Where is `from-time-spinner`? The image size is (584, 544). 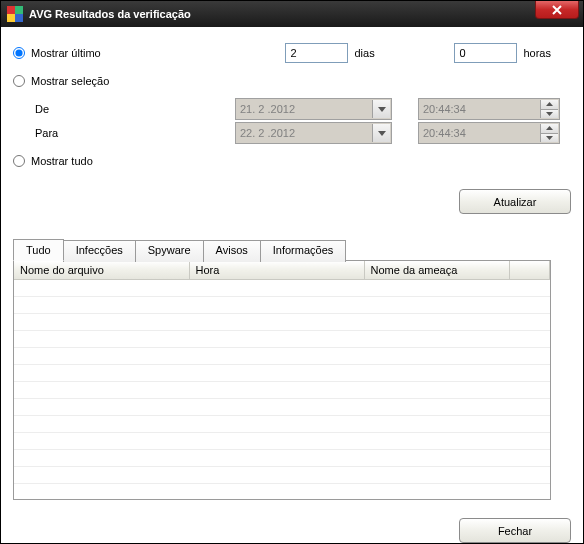
from-time-spinner is located at coordinates (549, 109).